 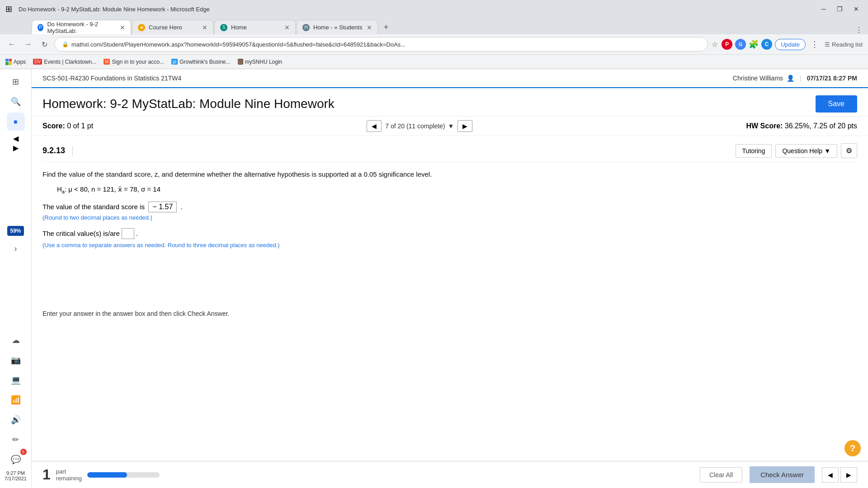 I want to click on profile-icon: C, so click(x=767, y=44).